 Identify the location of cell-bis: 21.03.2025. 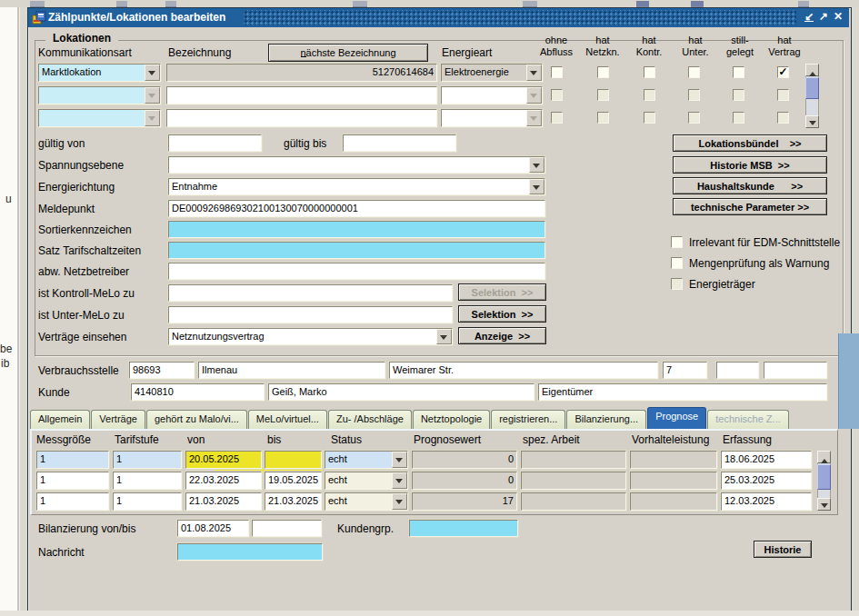
(293, 502).